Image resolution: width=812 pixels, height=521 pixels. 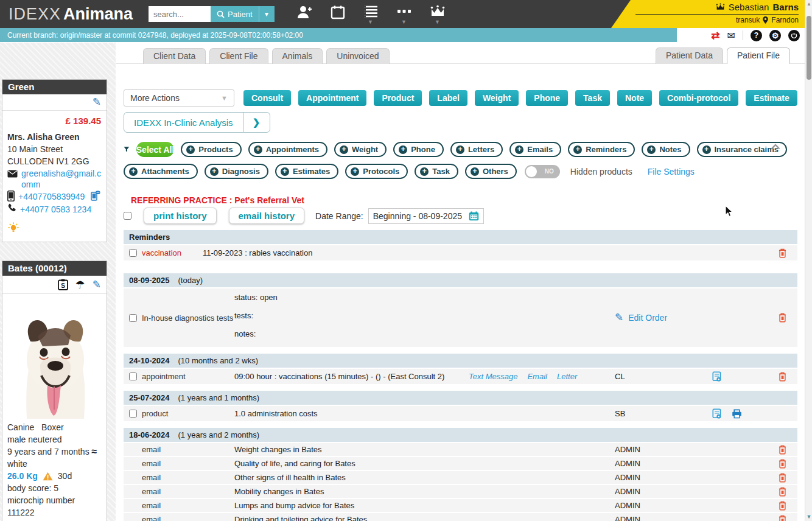 What do you see at coordinates (809, 517) in the screenshot?
I see `scroll-down-arrow: ▼` at bounding box center [809, 517].